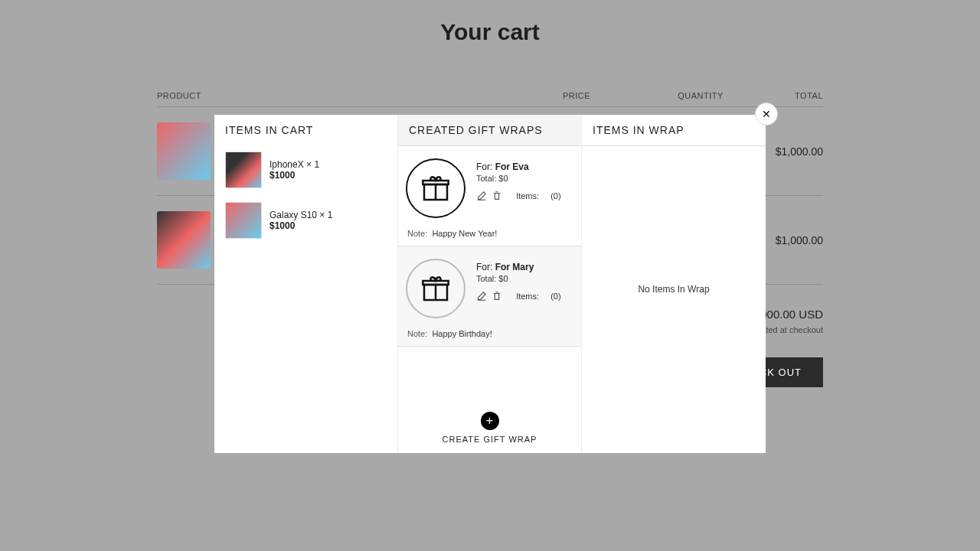 Image resolution: width=980 pixels, height=551 pixels. Describe the element at coordinates (464, 233) in the screenshot. I see `note-value: Happy New Year!` at that location.